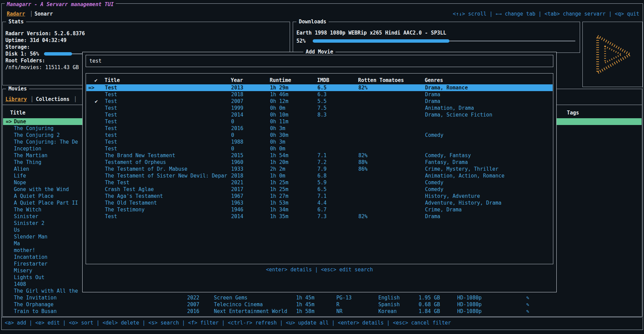  What do you see at coordinates (322, 101) in the screenshot?
I see `result-imdb: 5.5` at bounding box center [322, 101].